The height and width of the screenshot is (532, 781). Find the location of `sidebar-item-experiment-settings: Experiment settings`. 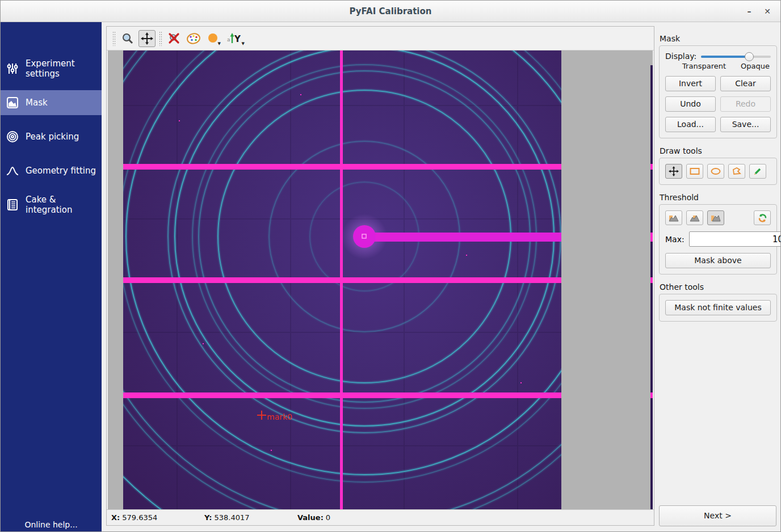

sidebar-item-experiment-settings: Experiment settings is located at coordinates (51, 69).